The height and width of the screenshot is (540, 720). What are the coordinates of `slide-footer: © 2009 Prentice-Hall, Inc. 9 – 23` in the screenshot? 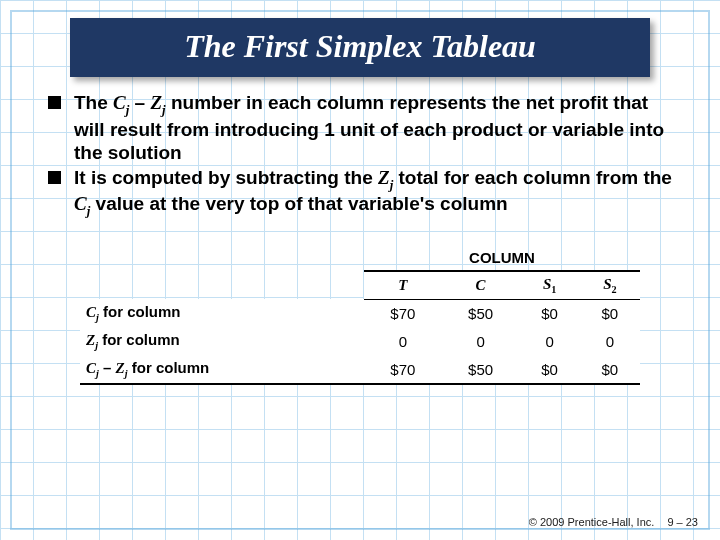 It's located at (614, 522).